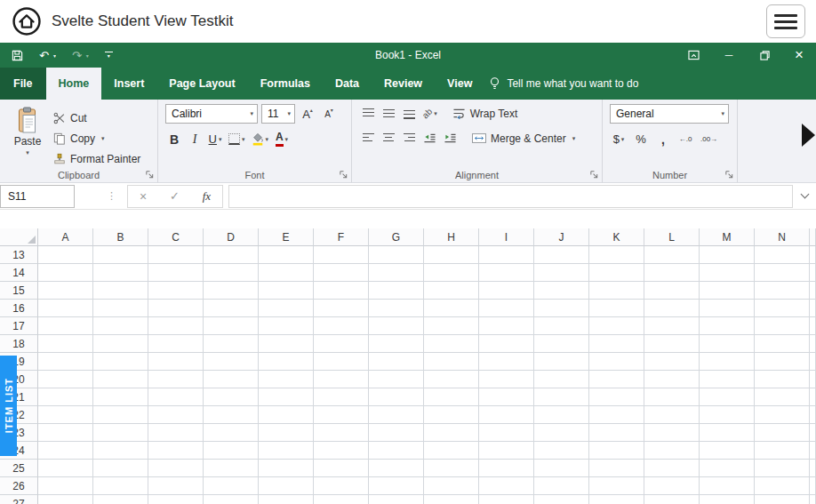  Describe the element at coordinates (308, 114) in the screenshot. I see `increase-font-size-button: A ▴` at that location.